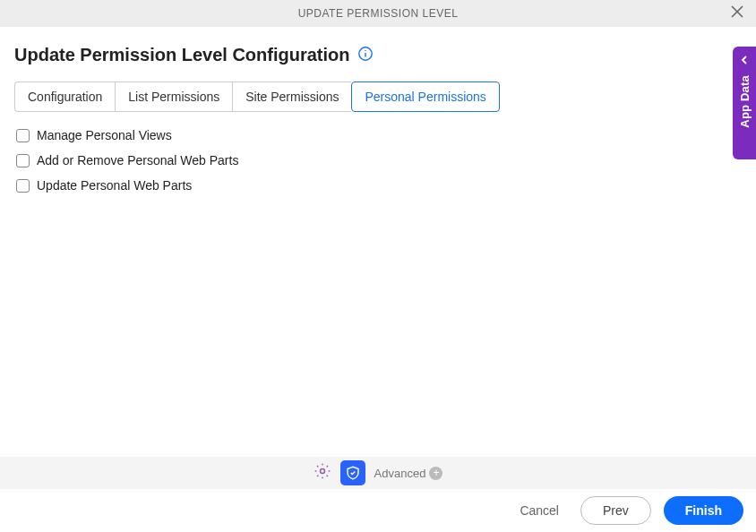 This screenshot has width=756, height=532. I want to click on prev-button: Prev, so click(616, 511).